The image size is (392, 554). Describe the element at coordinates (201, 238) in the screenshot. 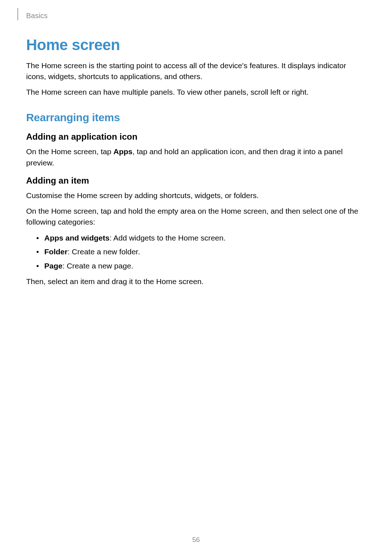

I see `list-item: Apps and widgets: Add widgets to the Hom…` at that location.